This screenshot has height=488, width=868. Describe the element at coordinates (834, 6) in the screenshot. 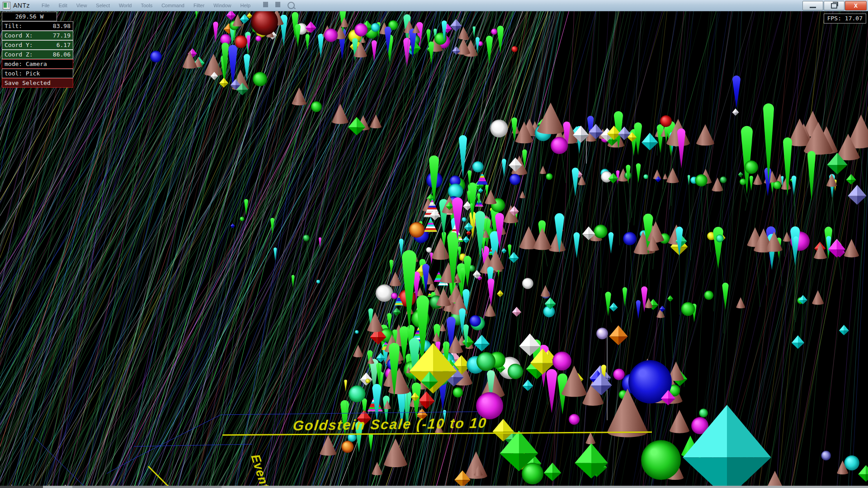

I see `restore-icon` at that location.